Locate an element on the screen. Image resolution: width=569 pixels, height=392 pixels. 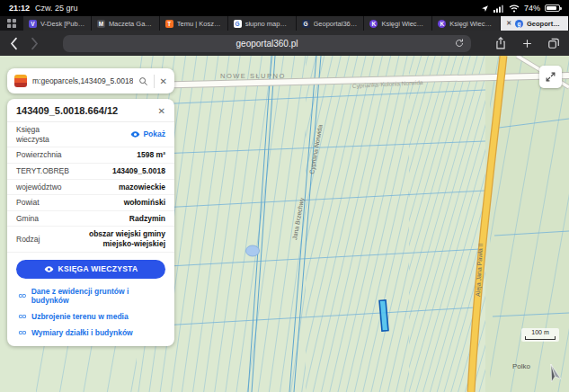
scale-bracket is located at coordinates (540, 338).